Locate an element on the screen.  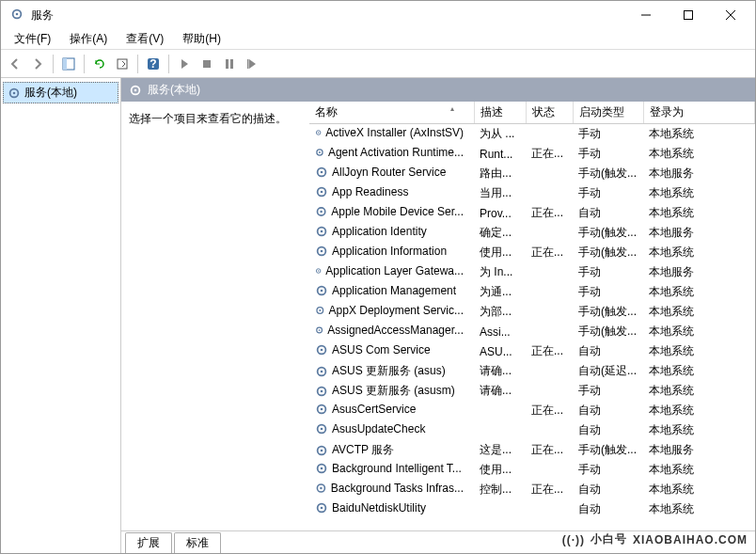
service-row: AsusUpdateCheck自动本地系统 is located at coordinates (532, 431).